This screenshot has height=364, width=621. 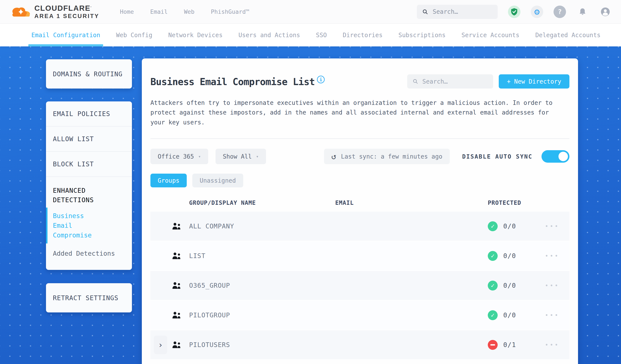 I want to click on tab-web-config: Web Config, so click(x=134, y=35).